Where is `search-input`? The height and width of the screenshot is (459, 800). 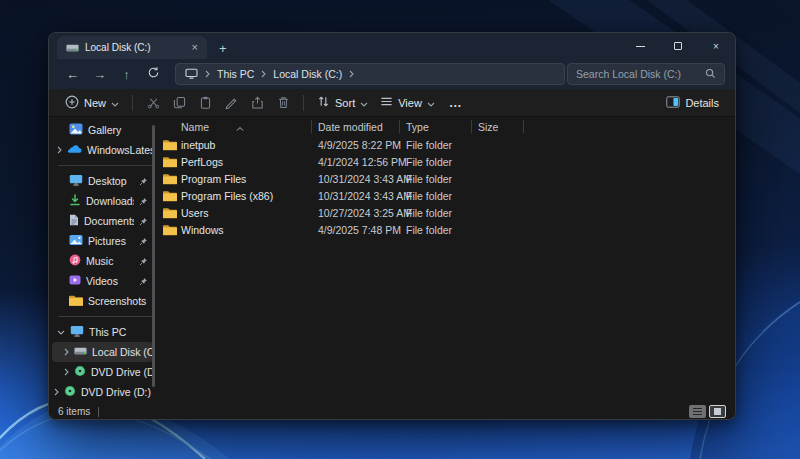 search-input is located at coordinates (638, 74).